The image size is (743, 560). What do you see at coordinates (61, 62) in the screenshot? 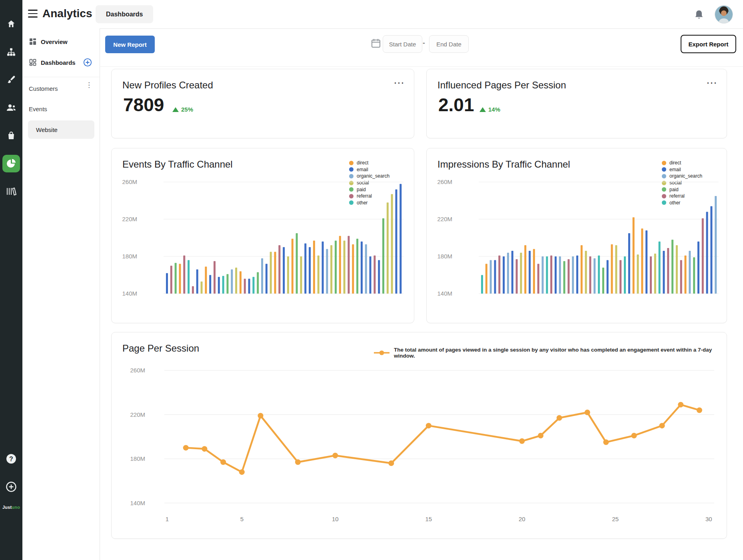
I see `sidebar-item-dashboards: Dashboards` at bounding box center [61, 62].